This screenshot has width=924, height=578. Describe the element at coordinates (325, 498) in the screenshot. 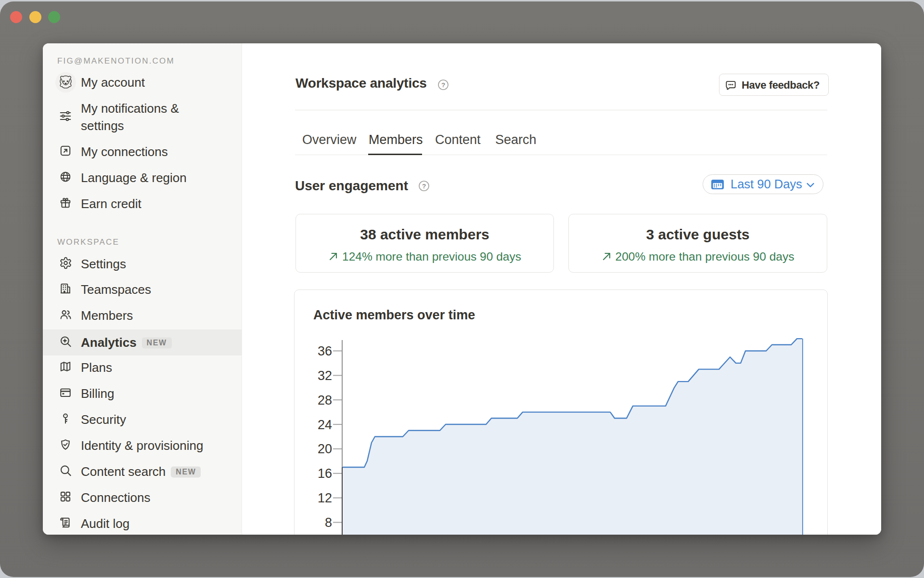

I see `svg-text: 12` at that location.